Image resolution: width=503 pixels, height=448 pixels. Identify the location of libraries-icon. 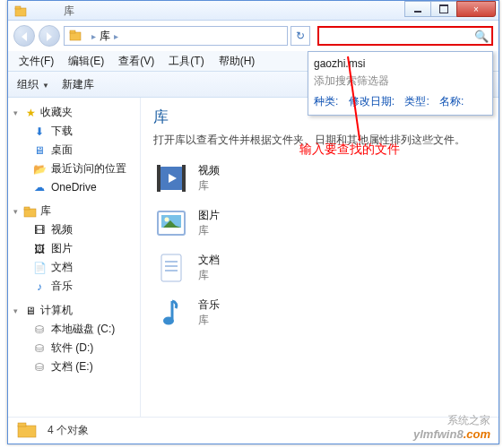
(30, 211).